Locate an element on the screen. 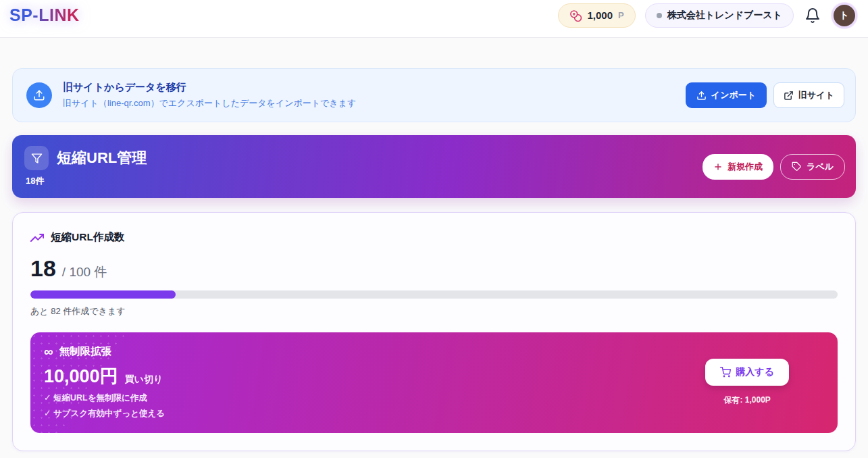  promo-feature: ✓ サブスク有効中ずっと使える is located at coordinates (104, 413).